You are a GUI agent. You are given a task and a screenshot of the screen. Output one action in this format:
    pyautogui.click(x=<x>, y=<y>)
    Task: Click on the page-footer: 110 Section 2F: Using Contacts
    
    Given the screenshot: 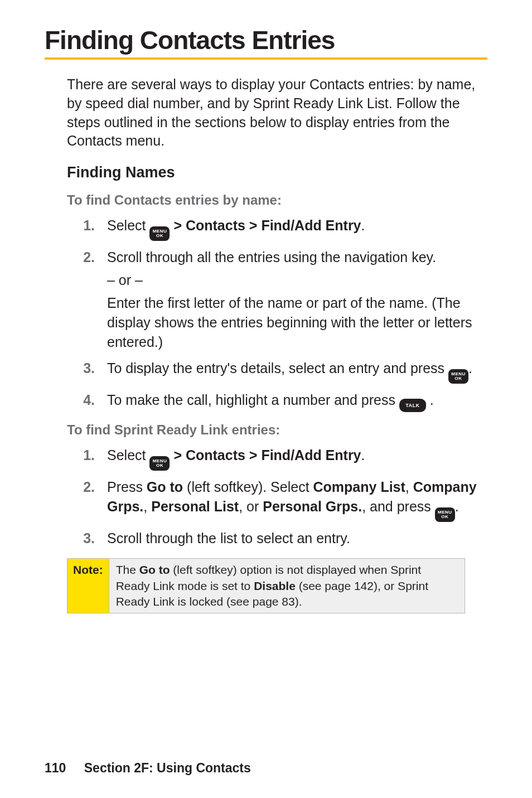 What is the action you would take?
    pyautogui.click(x=148, y=768)
    